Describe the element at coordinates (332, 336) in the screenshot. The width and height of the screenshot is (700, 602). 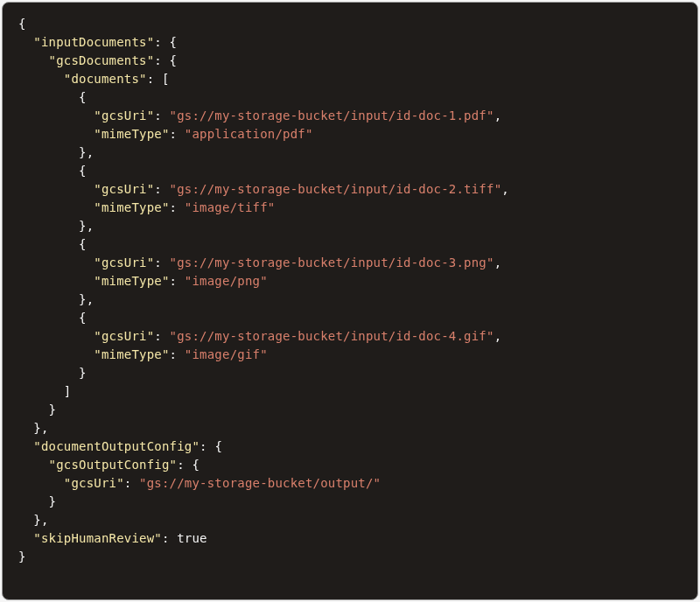
I see `value-doc4-uri: "gs://my-storage-bucket/input/id-doc-4.g…` at that location.